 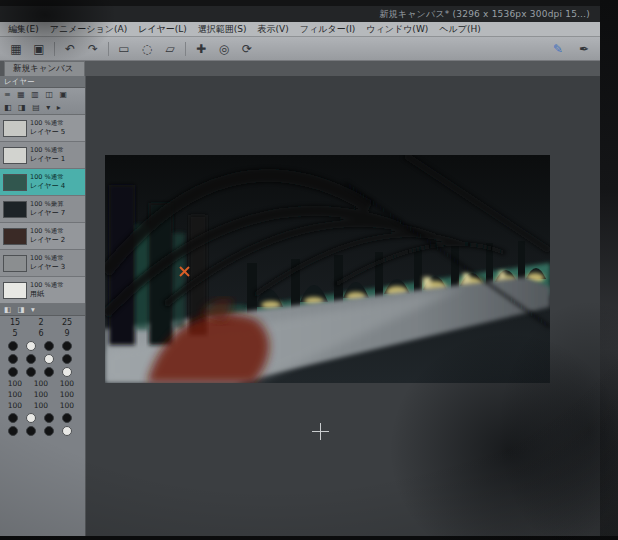 What do you see at coordinates (320, 432) in the screenshot?
I see `cursor-crosshair` at bounding box center [320, 432].